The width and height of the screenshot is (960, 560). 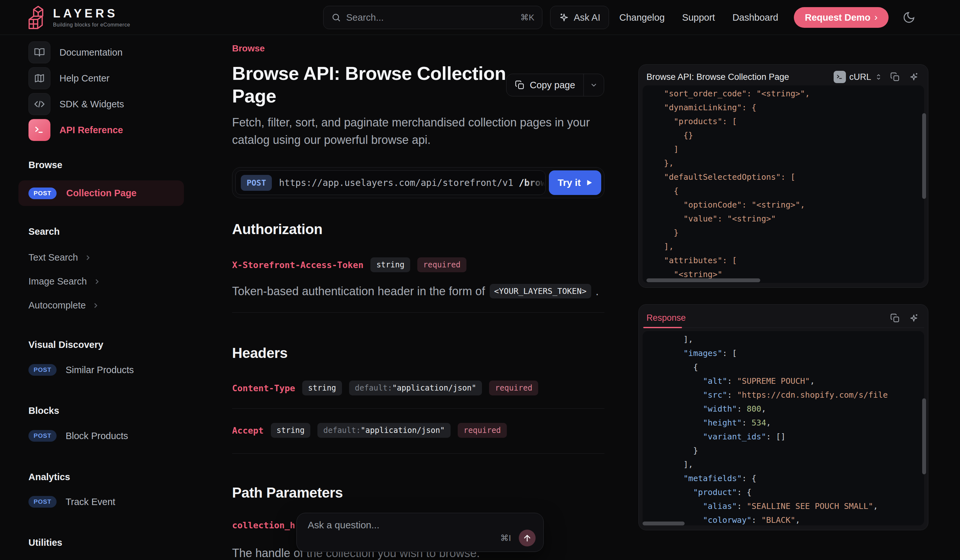 What do you see at coordinates (594, 85) in the screenshot?
I see `chevron-down-icon` at bounding box center [594, 85].